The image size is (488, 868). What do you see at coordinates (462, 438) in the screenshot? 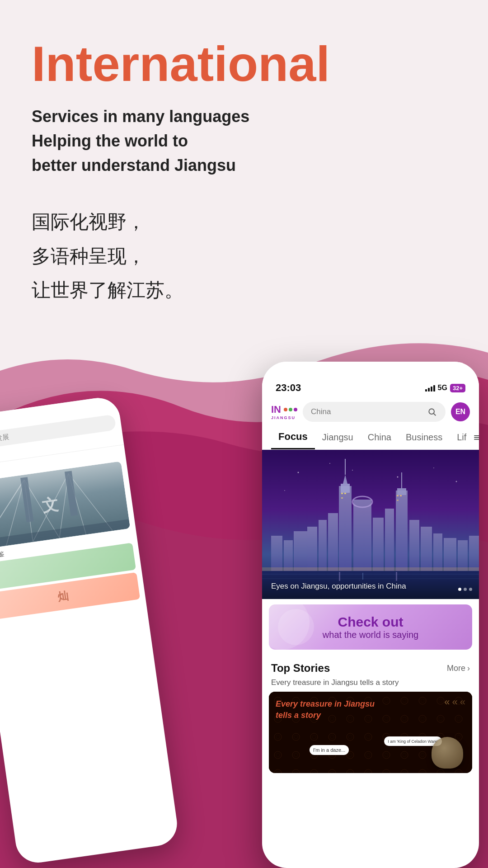
I see `nav-lif: Lif` at bounding box center [462, 438].